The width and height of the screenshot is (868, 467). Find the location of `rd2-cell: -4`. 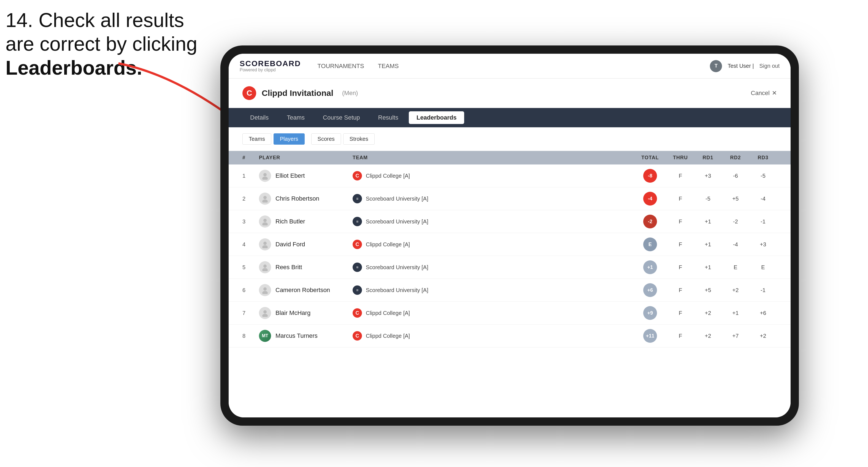

rd2-cell: -4 is located at coordinates (736, 245).